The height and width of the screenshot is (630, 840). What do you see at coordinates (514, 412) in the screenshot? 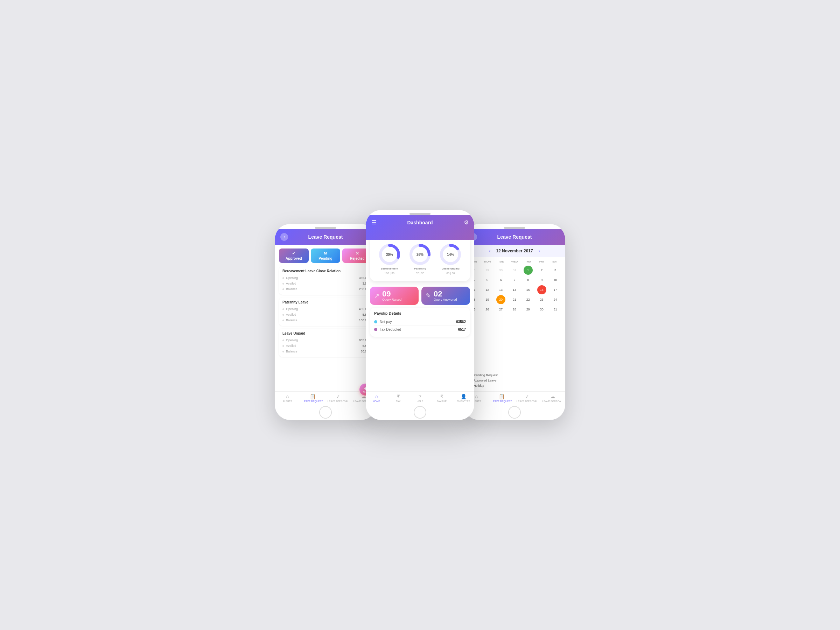
I see `home-button-right` at bounding box center [514, 412].